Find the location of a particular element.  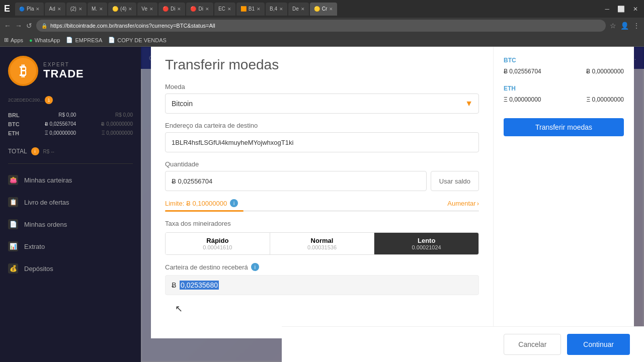

bm-whatsapp: ● WhatsApp is located at coordinates (44, 40).